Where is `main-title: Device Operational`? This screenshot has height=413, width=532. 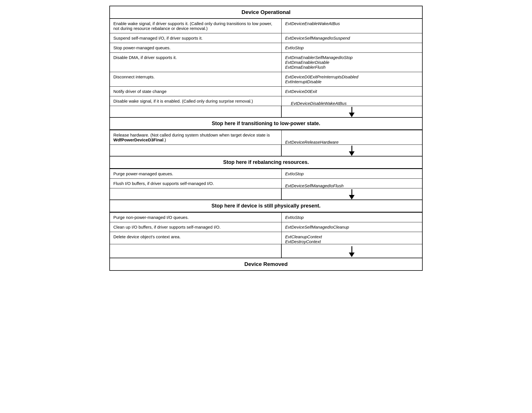
main-title: Device Operational is located at coordinates (266, 13).